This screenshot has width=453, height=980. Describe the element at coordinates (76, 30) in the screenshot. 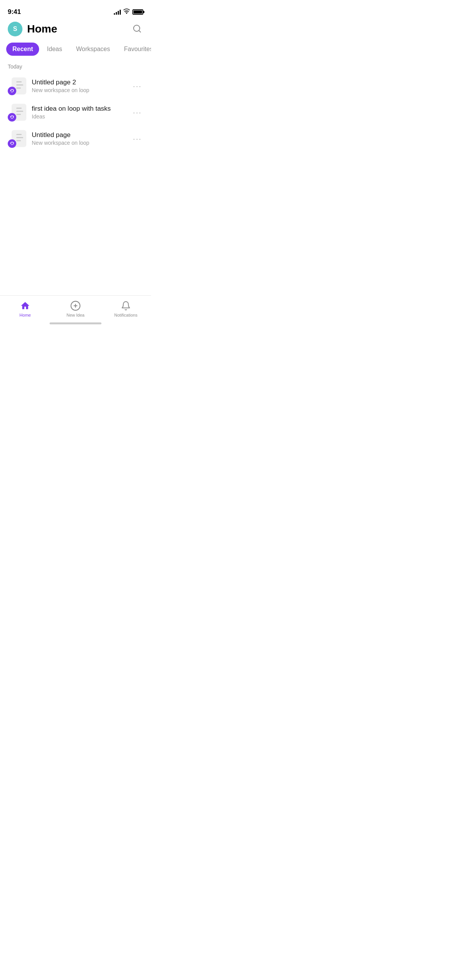

I see `header: S Home` at that location.